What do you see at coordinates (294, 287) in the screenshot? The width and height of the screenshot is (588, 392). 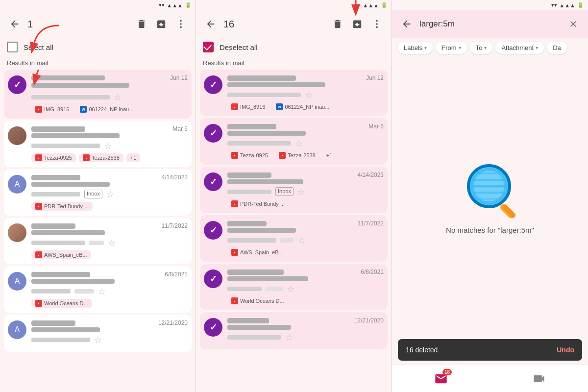 I see `email-item: 6/8/2021 ☆ ▪ World Oceans D...` at bounding box center [294, 287].